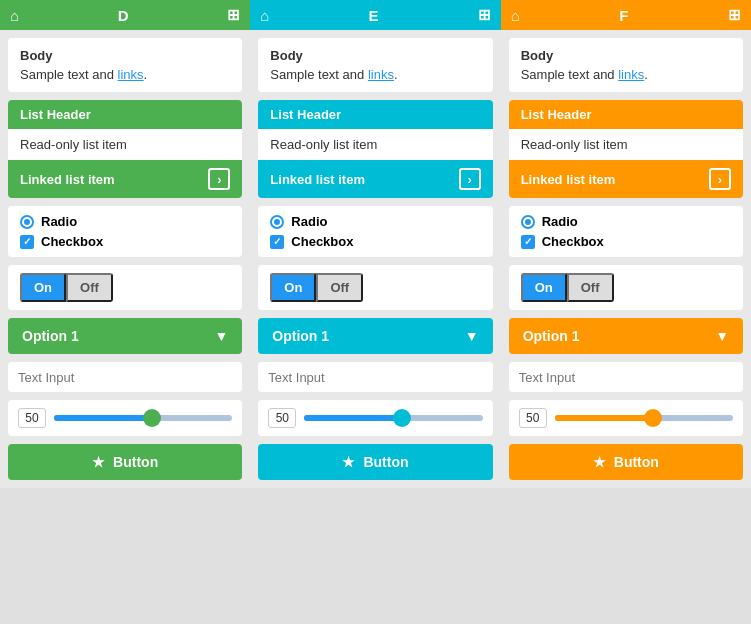  I want to click on col-e-toggle-off: Off, so click(340, 288).